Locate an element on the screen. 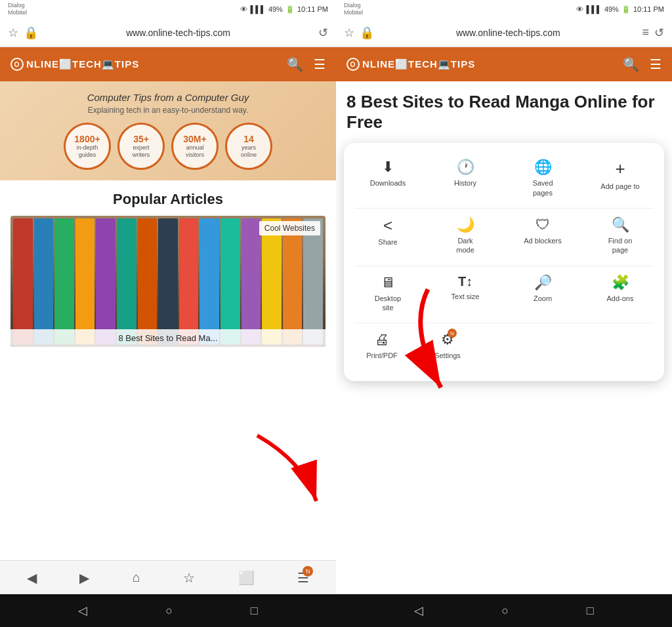  brand-logo-right: O NLINE⬜TECH💻TIPS is located at coordinates (411, 64).